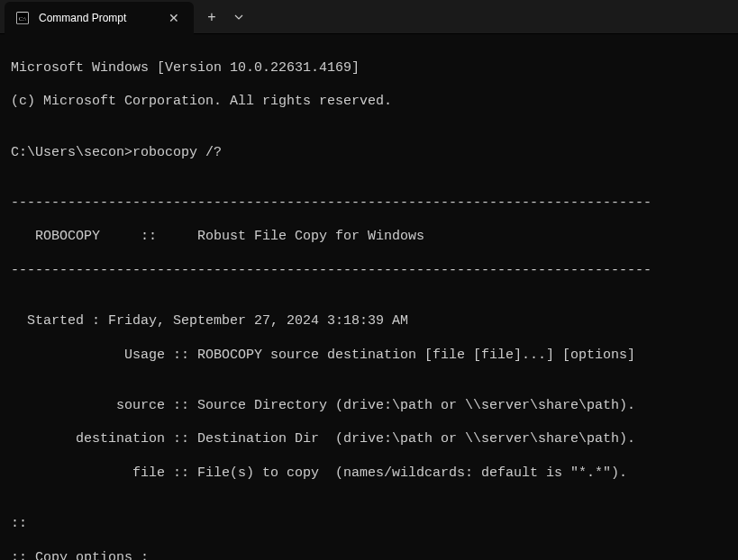 Image resolution: width=738 pixels, height=560 pixels. I want to click on output-line: ::, so click(369, 524).